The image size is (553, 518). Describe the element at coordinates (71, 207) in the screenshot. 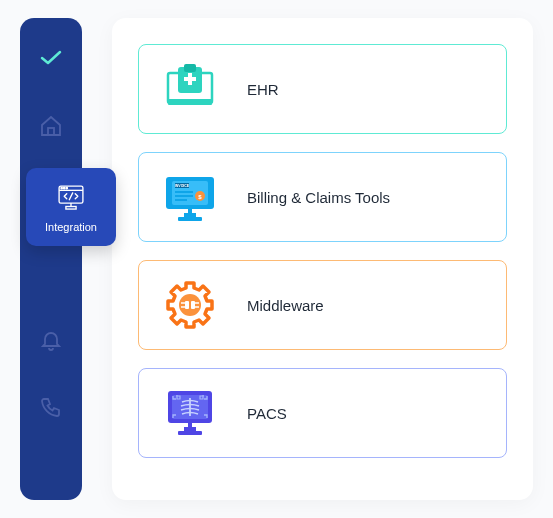

I see `sidebar-active-tab: Integration` at that location.